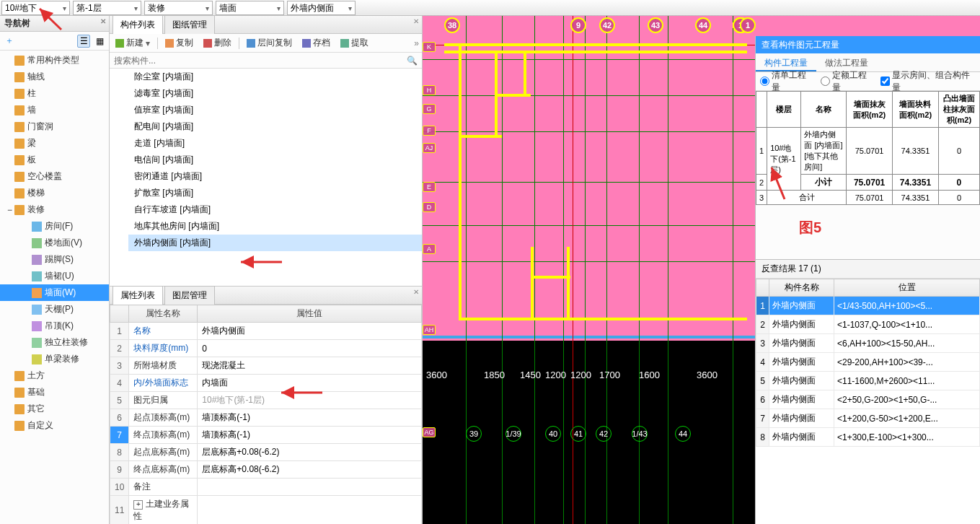 The height and width of the screenshot is (524, 980). I want to click on component-item: 自行车坡道 [内墙面], so click(275, 209).